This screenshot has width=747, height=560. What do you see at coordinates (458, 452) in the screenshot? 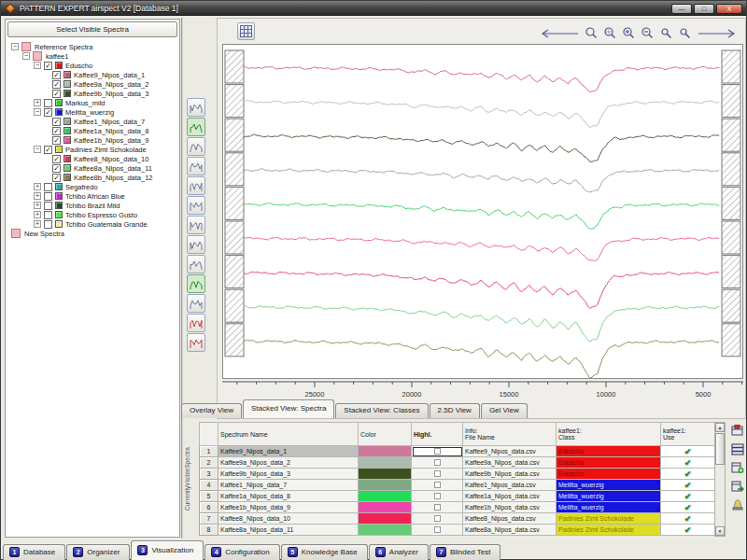
I see `table-row: 1Kaffee9_Nlpos_data_1Kaffee9_Nlpos_data.…` at bounding box center [458, 452].